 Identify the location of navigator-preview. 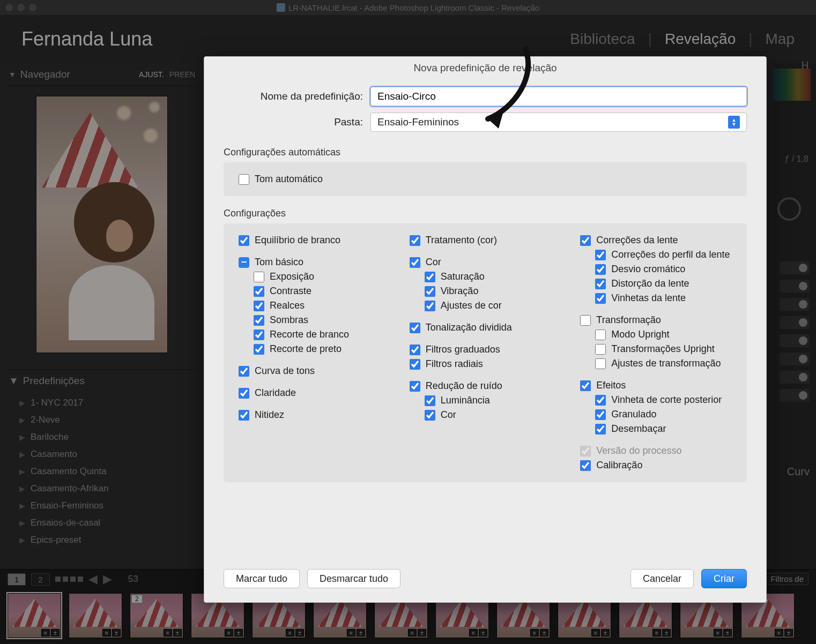
(102, 224).